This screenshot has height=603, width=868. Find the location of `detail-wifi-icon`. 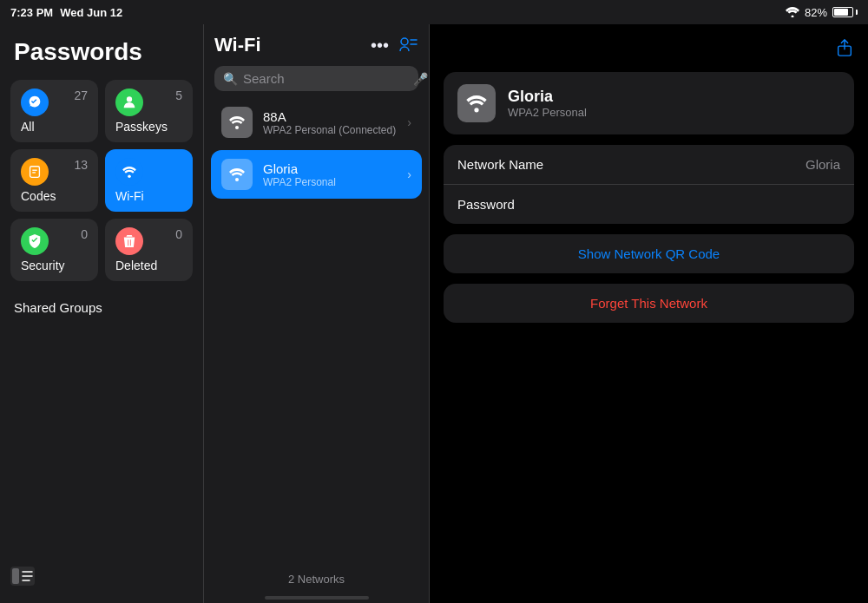

detail-wifi-icon is located at coordinates (477, 103).